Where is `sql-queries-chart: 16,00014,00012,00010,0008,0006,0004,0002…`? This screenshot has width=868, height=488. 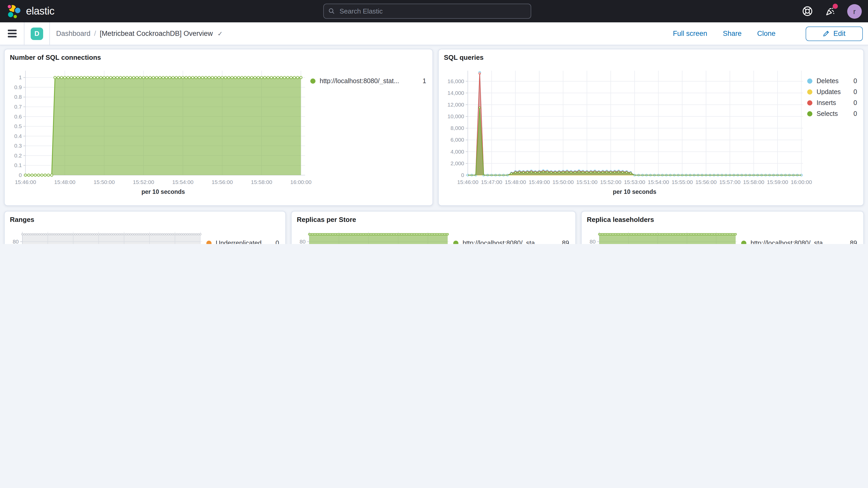 sql-queries-chart: 16,00014,00012,00010,0008,0006,0004,0002… is located at coordinates (623, 134).